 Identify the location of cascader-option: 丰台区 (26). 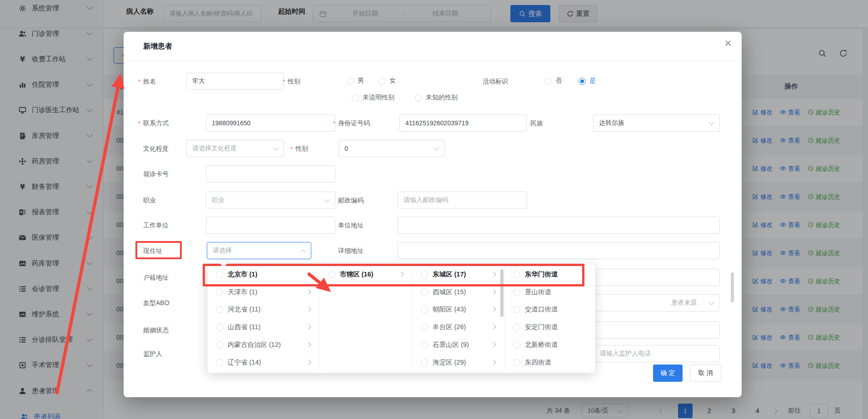
(459, 327).